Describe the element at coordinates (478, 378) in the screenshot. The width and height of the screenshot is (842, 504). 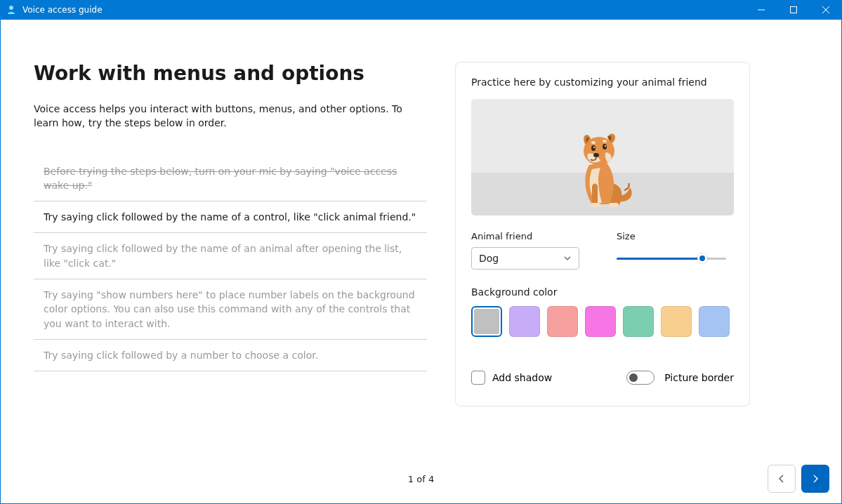
I see `add-shadow-checkbox` at that location.